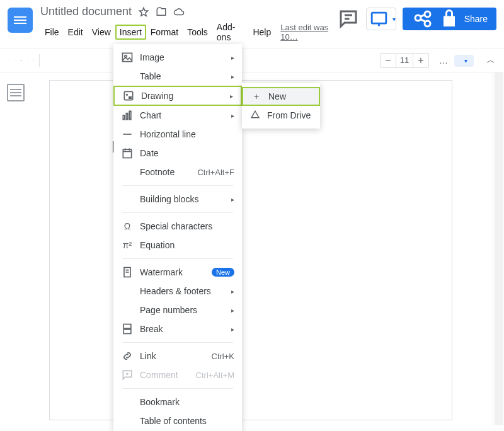 The image size is (504, 431). What do you see at coordinates (178, 375) in the screenshot?
I see `insert-comment: Comment Ctrl+Alt+M` at bounding box center [178, 375].